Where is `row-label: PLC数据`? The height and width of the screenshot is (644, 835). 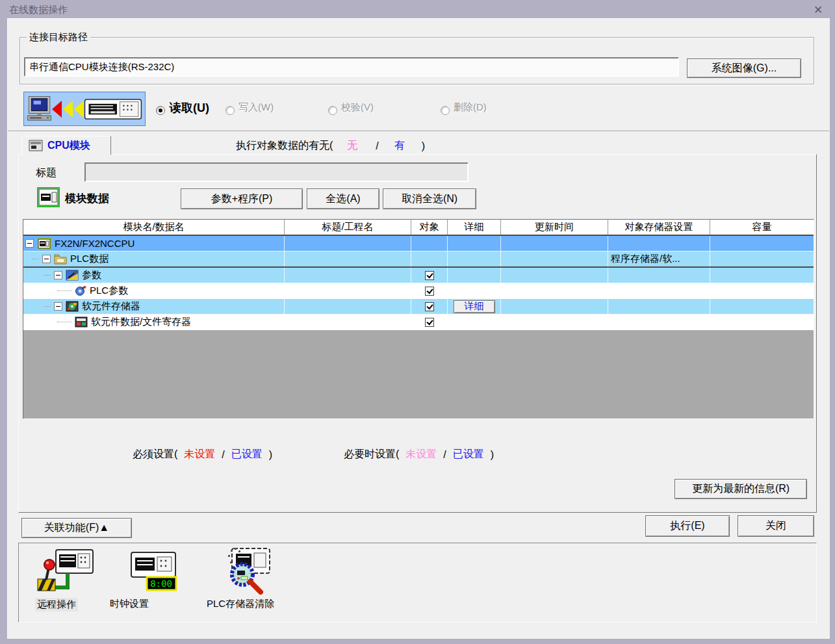 row-label: PLC数据 is located at coordinates (90, 259).